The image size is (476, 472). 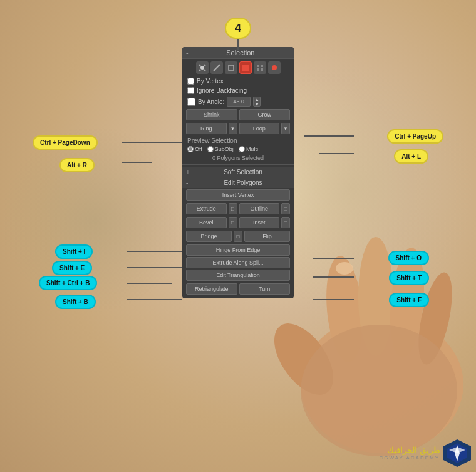 I want to click on shift-o-line, so click(x=333, y=258).